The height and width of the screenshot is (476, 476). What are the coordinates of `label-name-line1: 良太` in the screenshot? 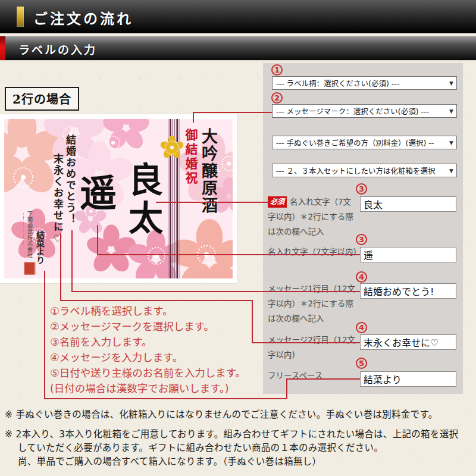 It's located at (143, 200).